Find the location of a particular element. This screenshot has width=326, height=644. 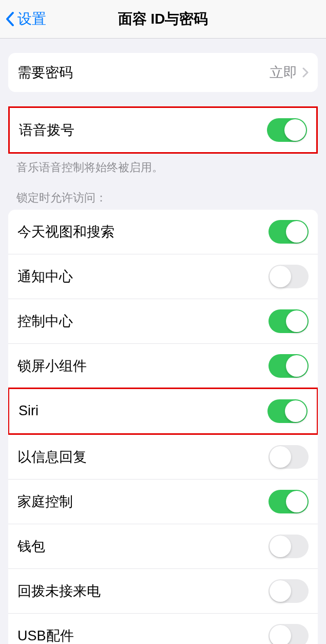

row-label: USB配件 is located at coordinates (143, 635).